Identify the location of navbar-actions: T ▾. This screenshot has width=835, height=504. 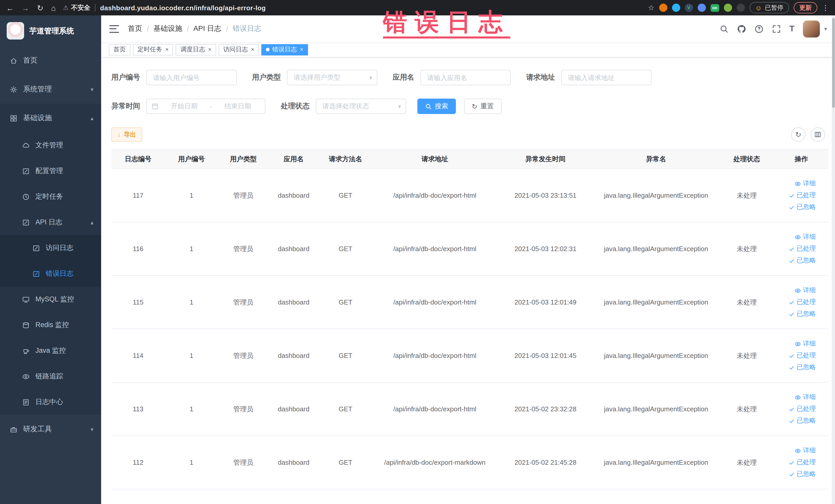
(773, 29).